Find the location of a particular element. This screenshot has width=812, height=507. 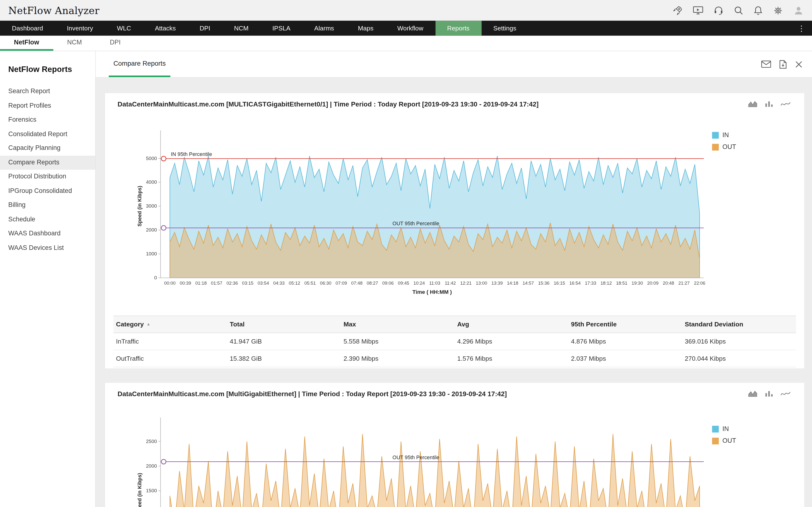

traffic-chart: 0500100015002000250000:0000:3901:1801:57… is located at coordinates (424, 459).